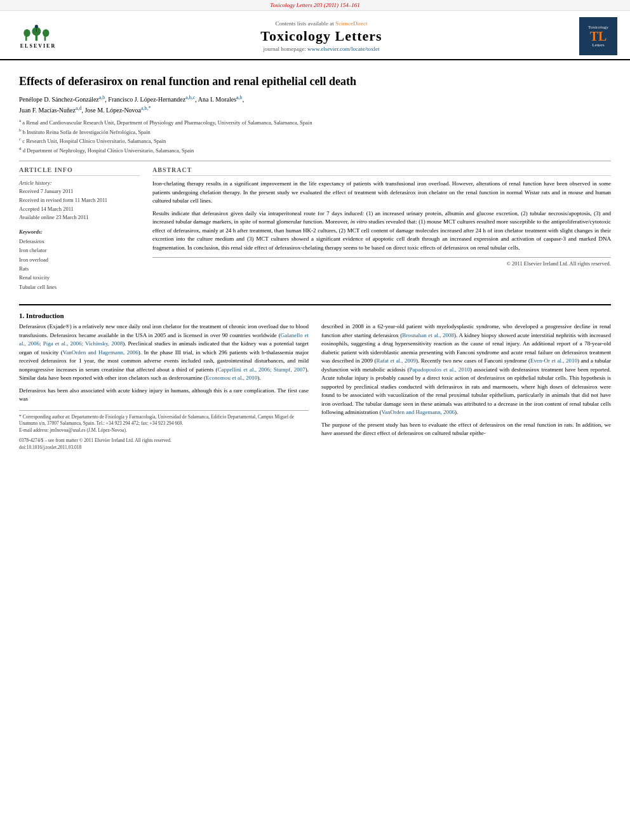 The width and height of the screenshot is (630, 840). Describe the element at coordinates (315, 141) in the screenshot. I see `affiliation-c: c c Research Unit, Hospital Clínico Univ…` at that location.